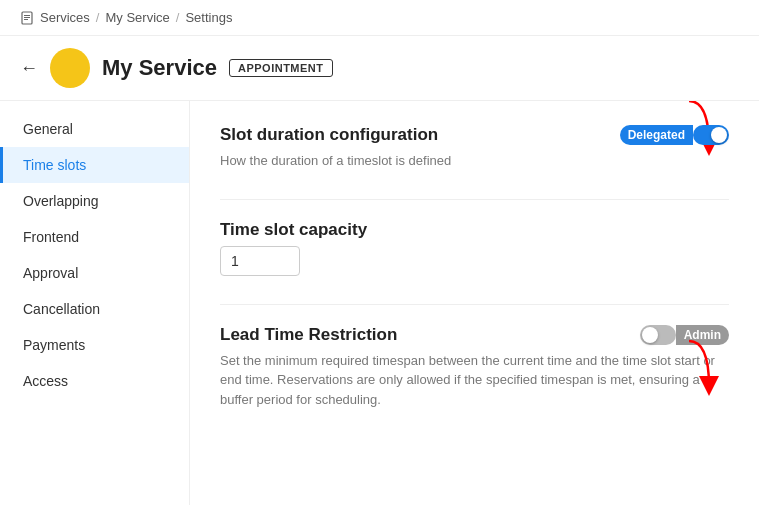  I want to click on service-title: My Service, so click(160, 68).